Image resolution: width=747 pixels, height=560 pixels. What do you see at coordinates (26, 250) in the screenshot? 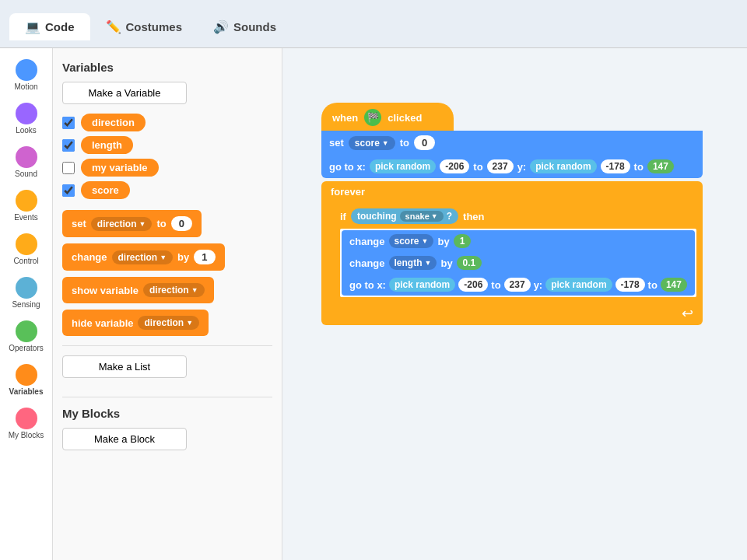
I see `sidebar-item-control: Control` at bounding box center [26, 250].